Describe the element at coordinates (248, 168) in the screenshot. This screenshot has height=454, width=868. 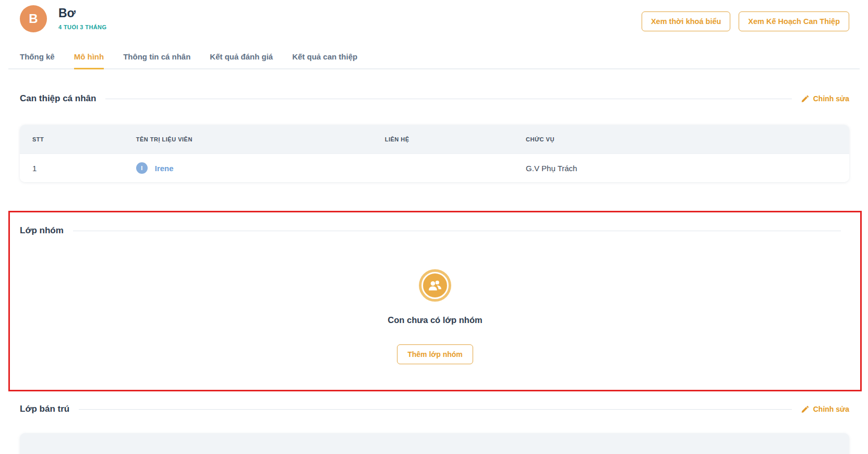
I see `cell-therapist: I Irene` at that location.